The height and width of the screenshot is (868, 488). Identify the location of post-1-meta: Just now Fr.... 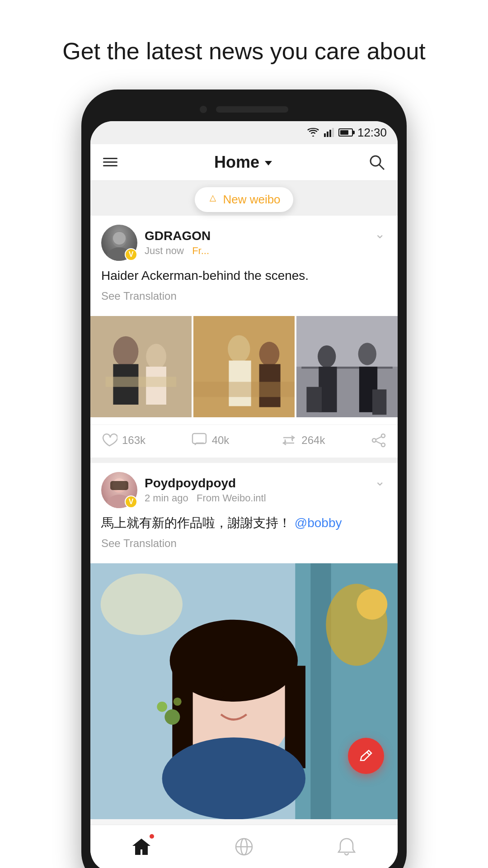
(178, 251).